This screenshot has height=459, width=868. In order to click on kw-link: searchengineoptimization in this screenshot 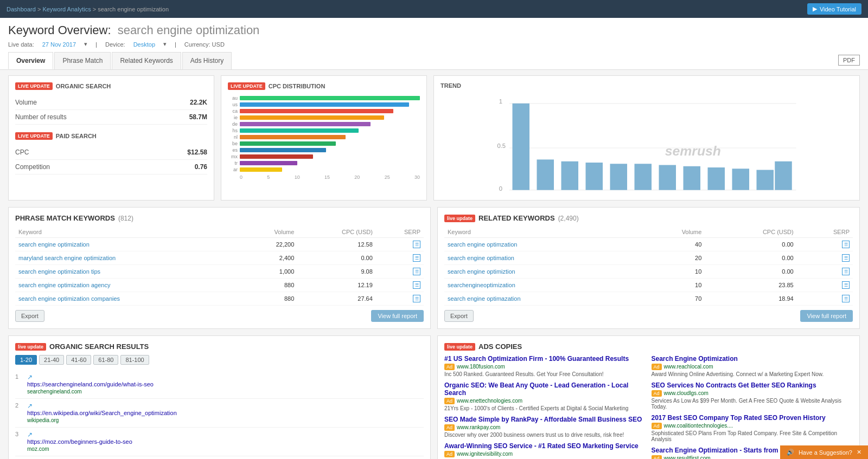, I will do `click(482, 285)`.